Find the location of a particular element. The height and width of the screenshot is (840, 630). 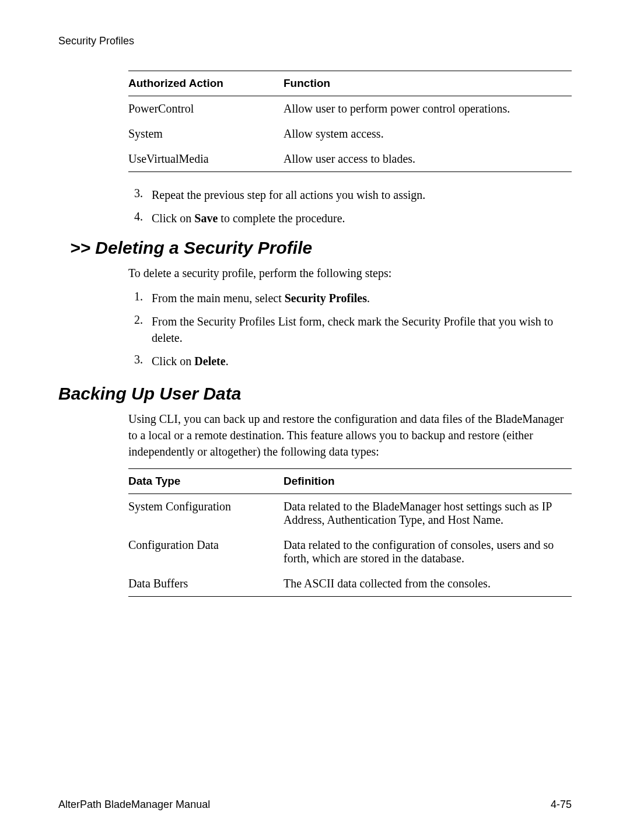

main-content: Authorized Action Function PowerControl … is located at coordinates (350, 148).